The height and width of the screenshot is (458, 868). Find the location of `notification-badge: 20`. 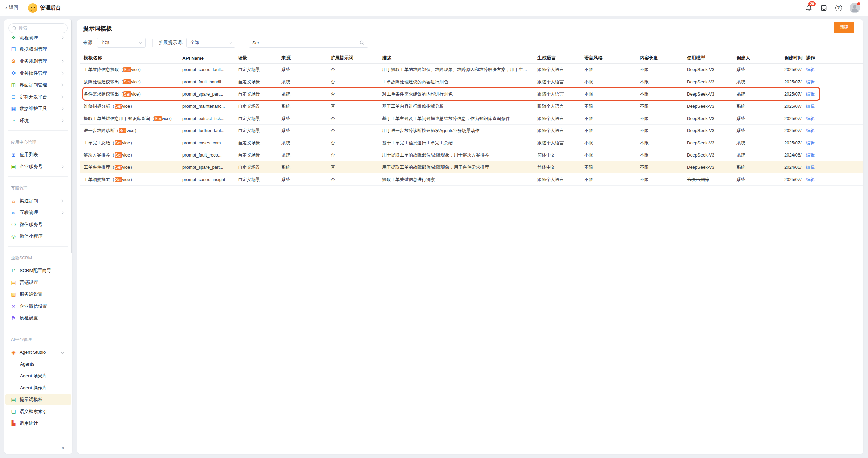

notification-badge: 20 is located at coordinates (812, 4).